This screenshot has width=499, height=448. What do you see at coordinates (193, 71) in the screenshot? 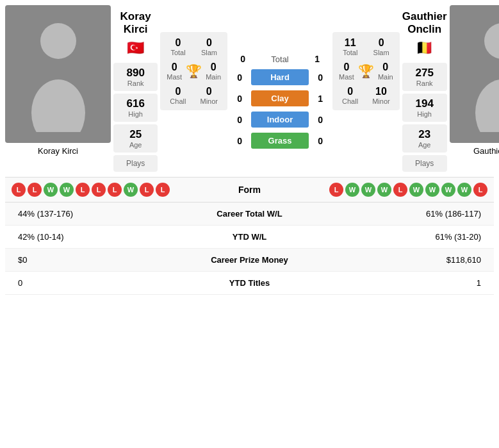
I see `left-trophy-icon: 🏆` at bounding box center [193, 71].